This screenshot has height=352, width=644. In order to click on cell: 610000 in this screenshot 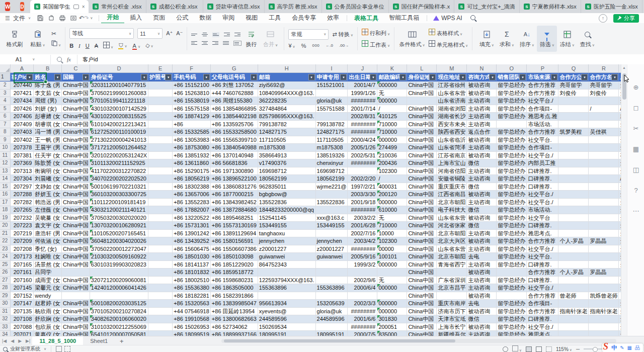, I will do `click(392, 210)`.